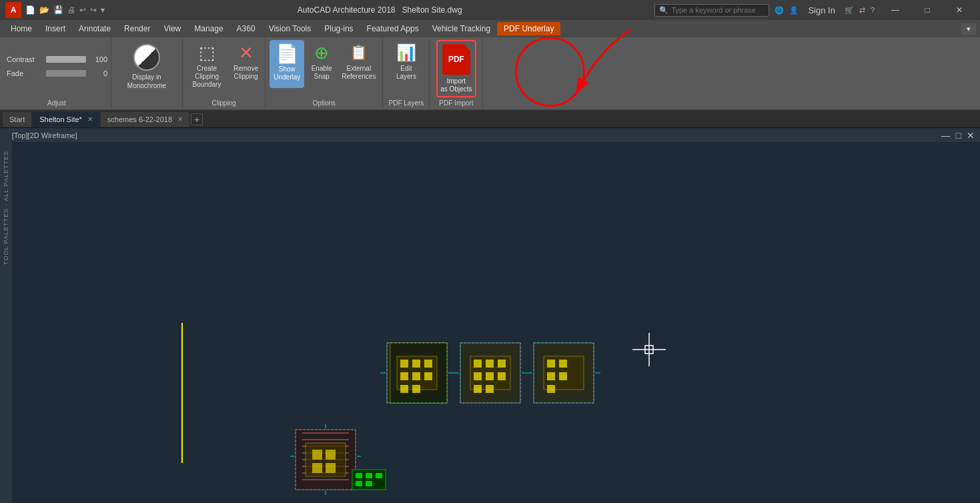  What do you see at coordinates (339, 29) in the screenshot?
I see `menu-plug-ins: Plug-ins` at bounding box center [339, 29].